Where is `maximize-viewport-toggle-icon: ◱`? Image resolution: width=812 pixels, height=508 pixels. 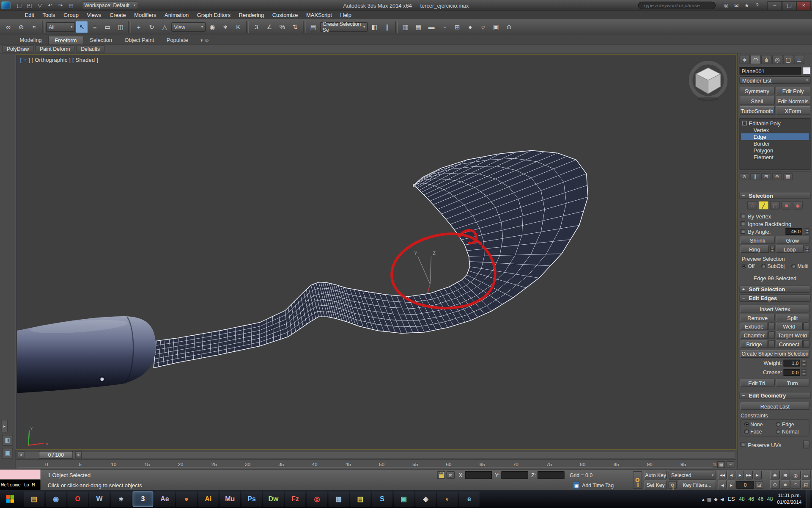 maximize-viewport-toggle-icon: ◱ is located at coordinates (806, 484).